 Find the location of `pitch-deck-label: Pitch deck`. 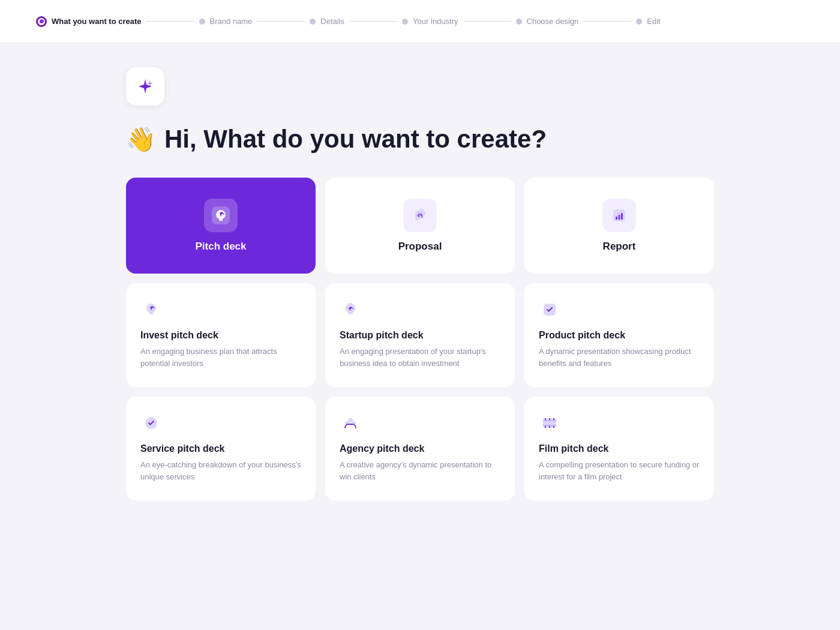

pitch-deck-label: Pitch deck is located at coordinates (221, 247).